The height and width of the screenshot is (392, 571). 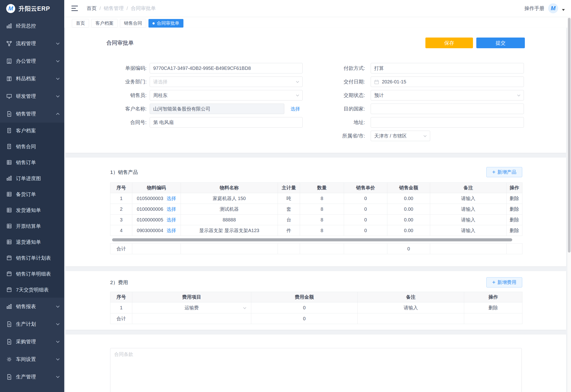 What do you see at coordinates (312, 240) in the screenshot?
I see `scrollbar-thumb` at bounding box center [312, 240].